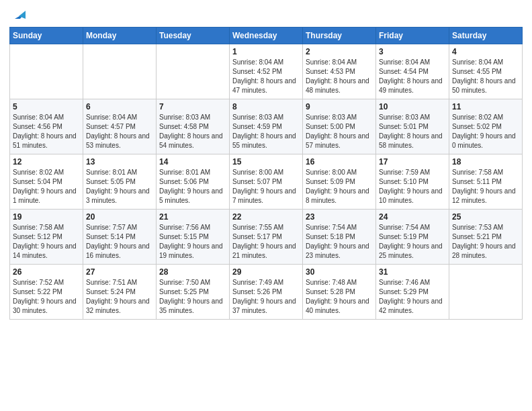  What do you see at coordinates (486, 217) in the screenshot?
I see `day-number: 25` at bounding box center [486, 217].